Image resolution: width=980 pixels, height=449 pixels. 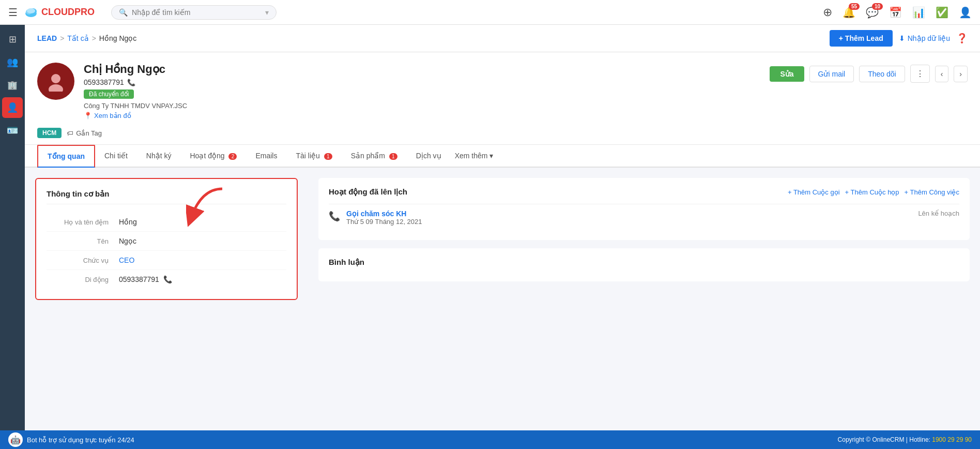 What do you see at coordinates (12, 39) in the screenshot?
I see `sidebar-item-dashboard: ⊞` at bounding box center [12, 39].